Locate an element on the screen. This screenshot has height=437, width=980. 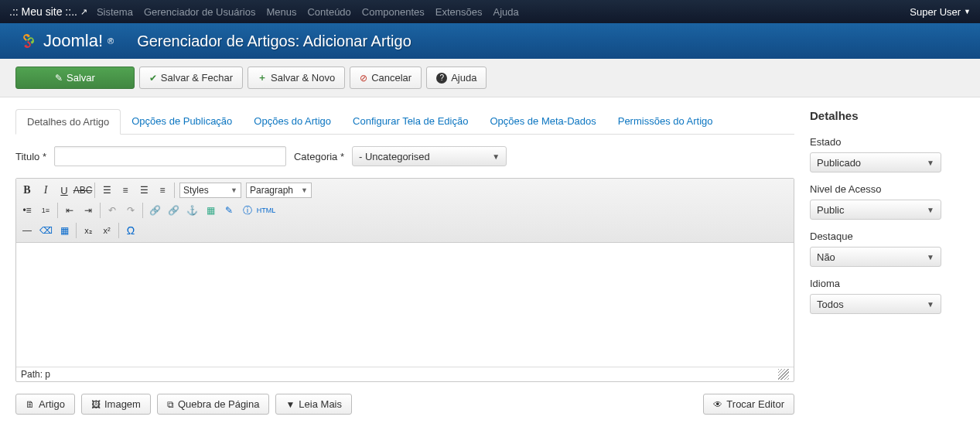
topnav-item-sistema: Sistema is located at coordinates (114, 12).